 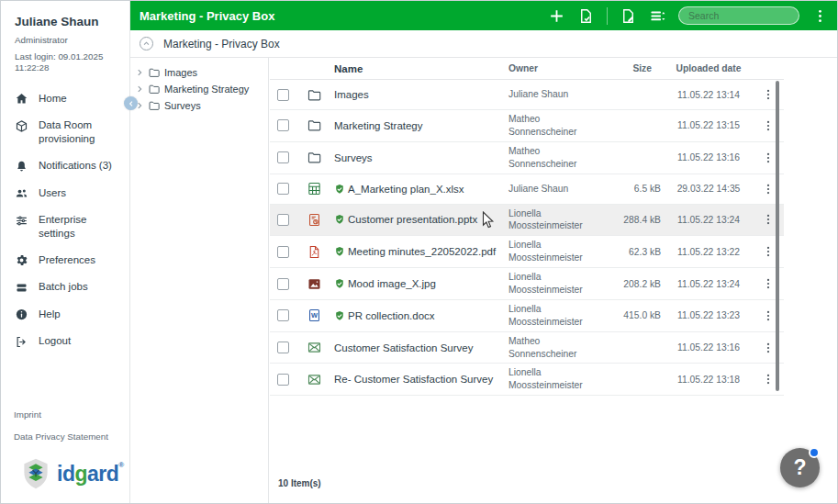 What do you see at coordinates (421, 69) in the screenshot?
I see `column-header-name: Name` at bounding box center [421, 69].